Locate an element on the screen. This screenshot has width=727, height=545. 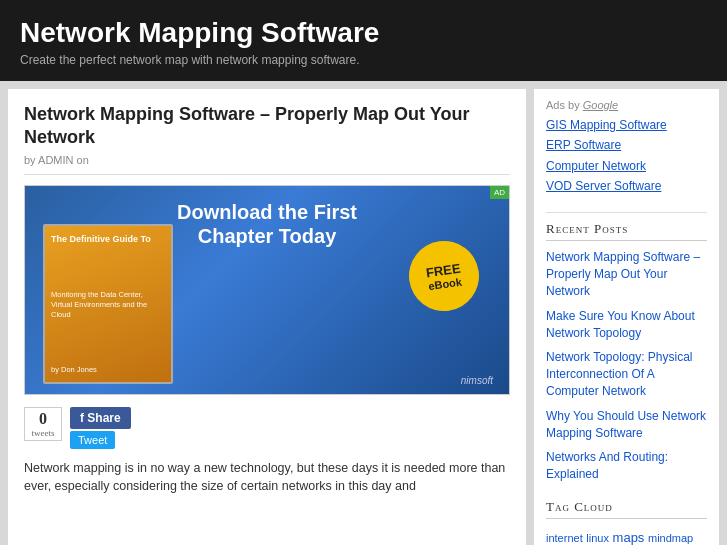
recent-post-item: Network Topology: Physical Interconnecti… is located at coordinates (626, 374).